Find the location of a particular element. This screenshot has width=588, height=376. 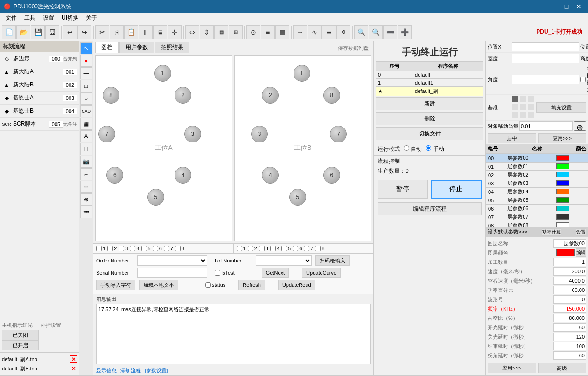

menu-tools: 工具 is located at coordinates (30, 18).